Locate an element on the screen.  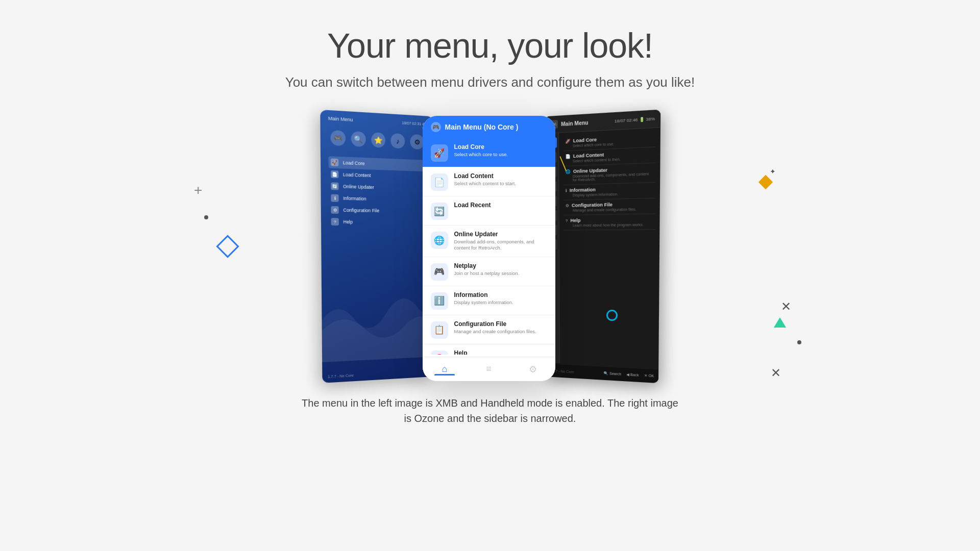
phone-item-sub-loadcore: Select which core to use. is located at coordinates (481, 155).